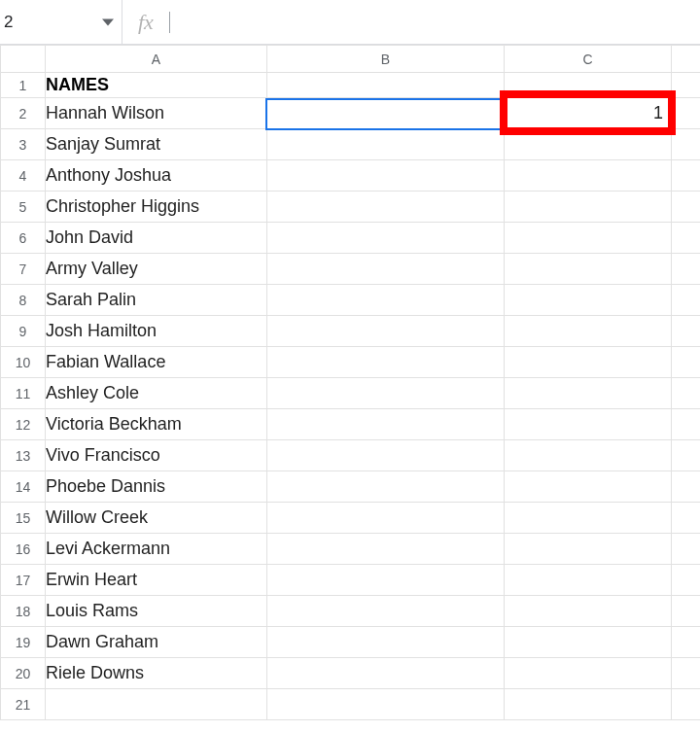 The image size is (700, 732). I want to click on cell-C15, so click(588, 518).